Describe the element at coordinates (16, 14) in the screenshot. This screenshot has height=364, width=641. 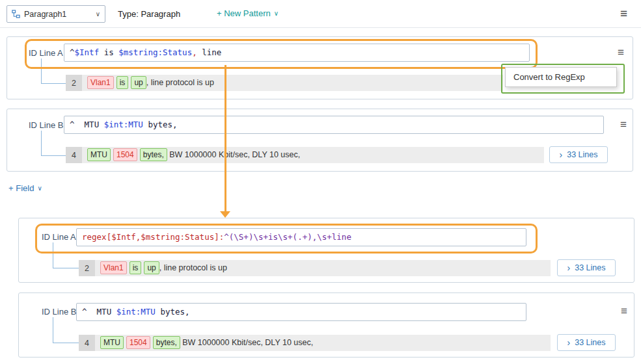
I see `pattern-tree-icon` at that location.